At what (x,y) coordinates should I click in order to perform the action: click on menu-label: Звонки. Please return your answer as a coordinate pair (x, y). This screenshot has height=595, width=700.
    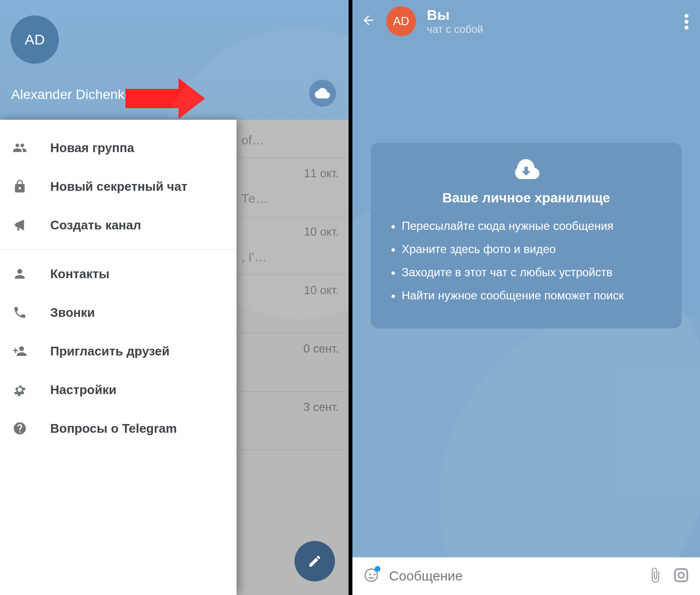
    Looking at the image, I should click on (72, 313).